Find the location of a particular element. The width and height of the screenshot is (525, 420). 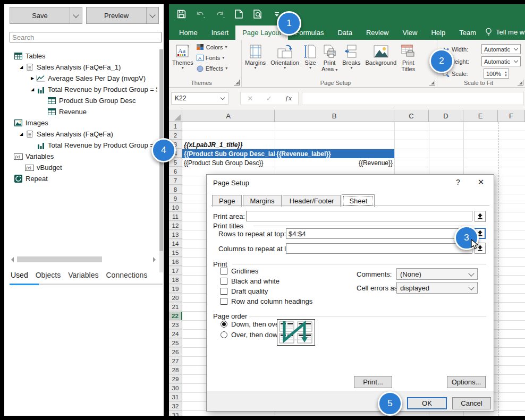

column-header-E: E is located at coordinates (480, 116).